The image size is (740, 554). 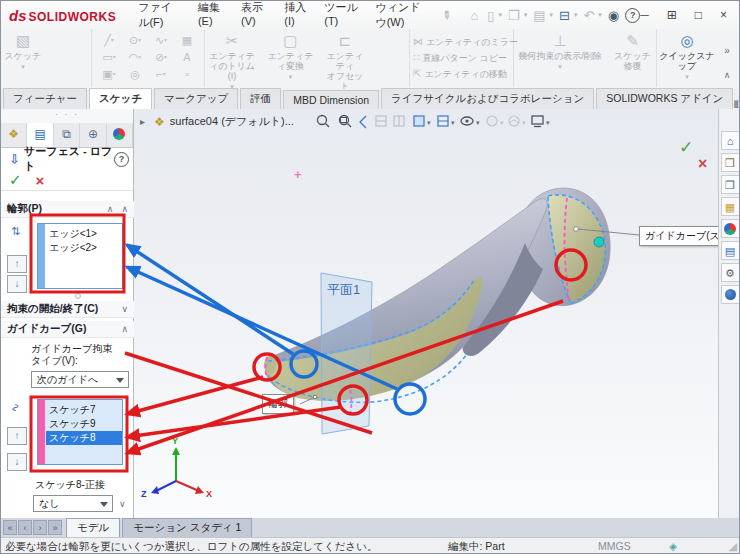 I want to click on pm-ok-button: ✓, so click(x=16, y=180).